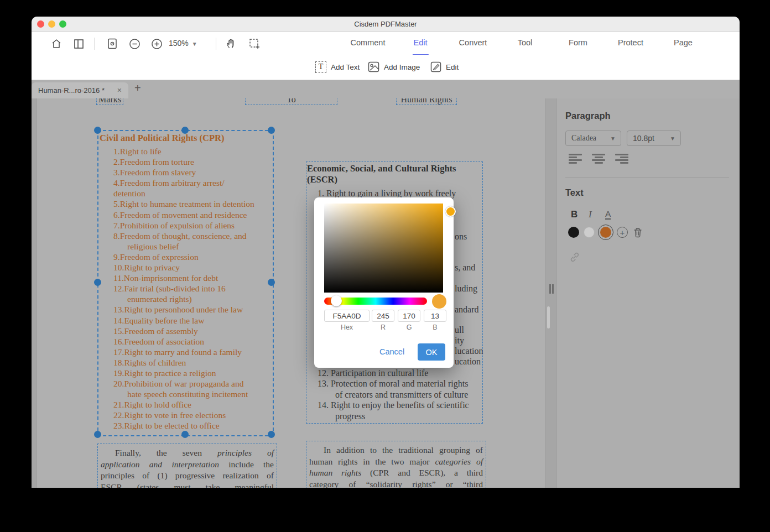  I want to click on sidebar-toggle-button, so click(79, 44).